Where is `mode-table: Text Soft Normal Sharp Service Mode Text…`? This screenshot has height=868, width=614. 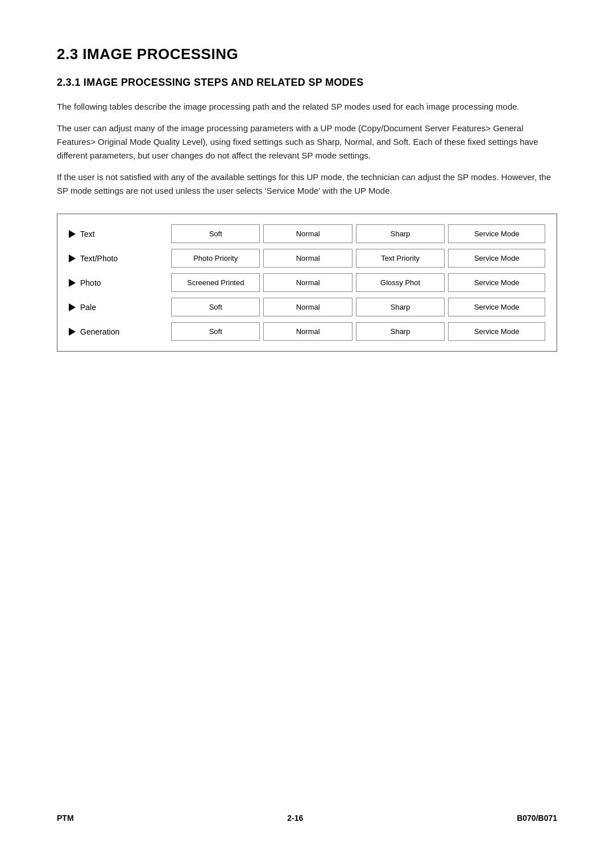
mode-table: Text Soft Normal Sharp Service Mode Text… is located at coordinates (307, 283).